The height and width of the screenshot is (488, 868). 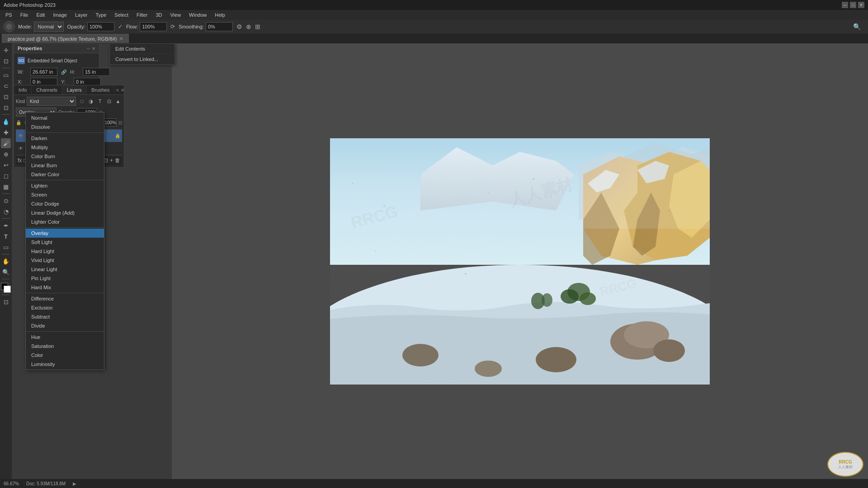 What do you see at coordinates (65, 242) in the screenshot?
I see `blend-option-soft-light: Soft Light` at bounding box center [65, 242].